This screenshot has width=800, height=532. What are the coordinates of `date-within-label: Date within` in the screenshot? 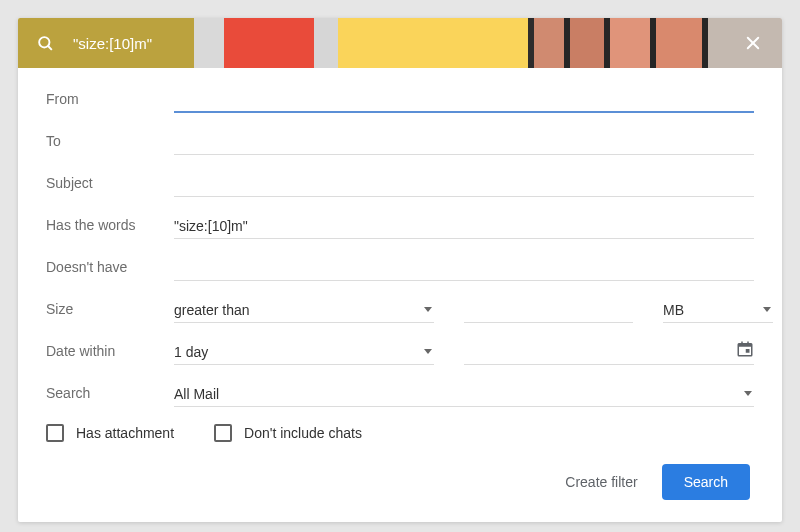 It's located at (110, 351).